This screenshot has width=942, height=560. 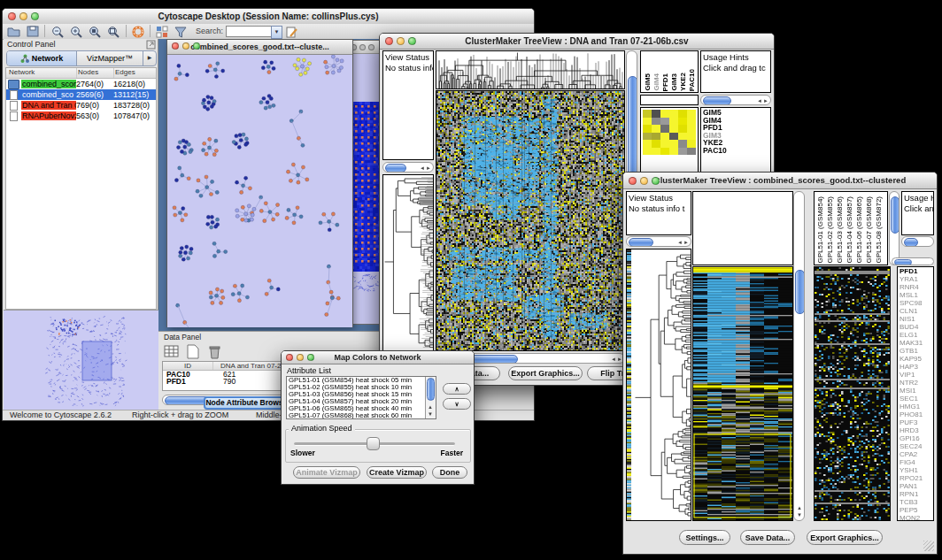 I want to click on attribute-listbox: GPL51-01 (GSM854) heat shock 05 minGPL51…, so click(x=361, y=398).